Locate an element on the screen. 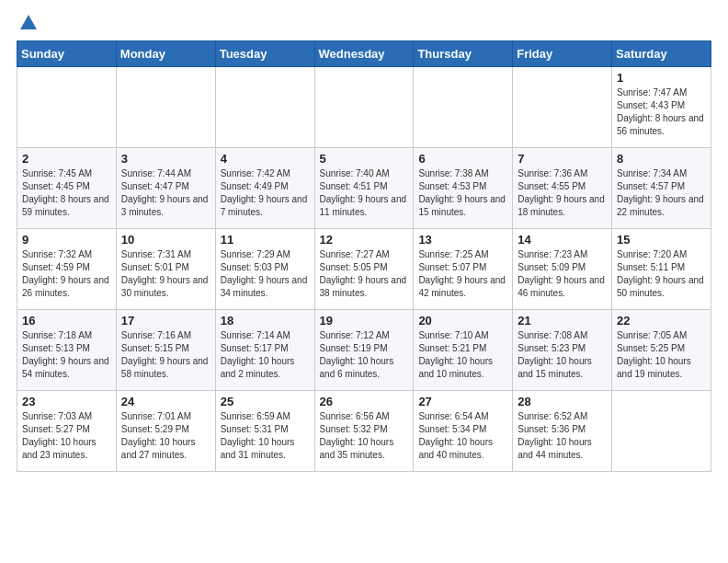  calendar-week-row: 23Sunrise: 7:03 AM Sunset: 5:27 PM Dayli… is located at coordinates (364, 431).